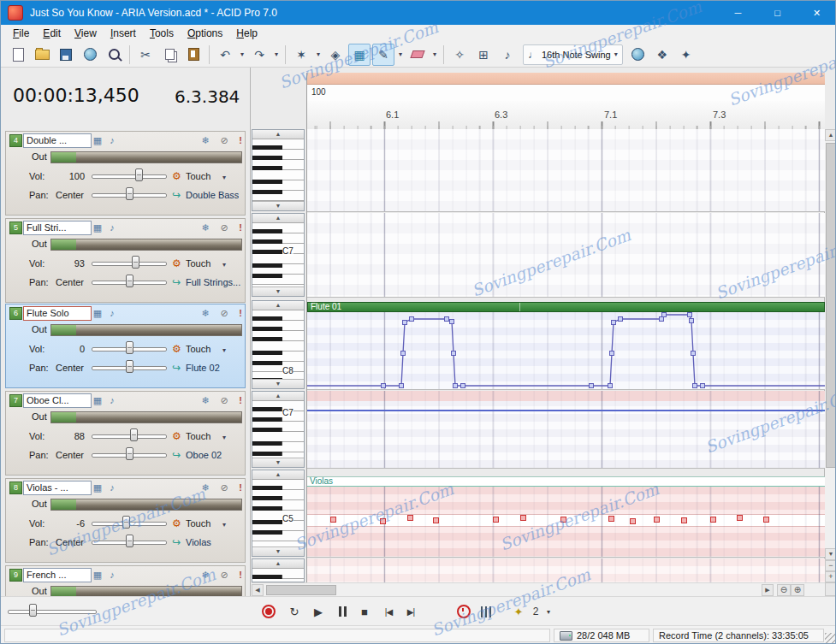 Image resolution: width=836 pixels, height=644 pixels. I want to click on menu-edit: Edit, so click(51, 33).